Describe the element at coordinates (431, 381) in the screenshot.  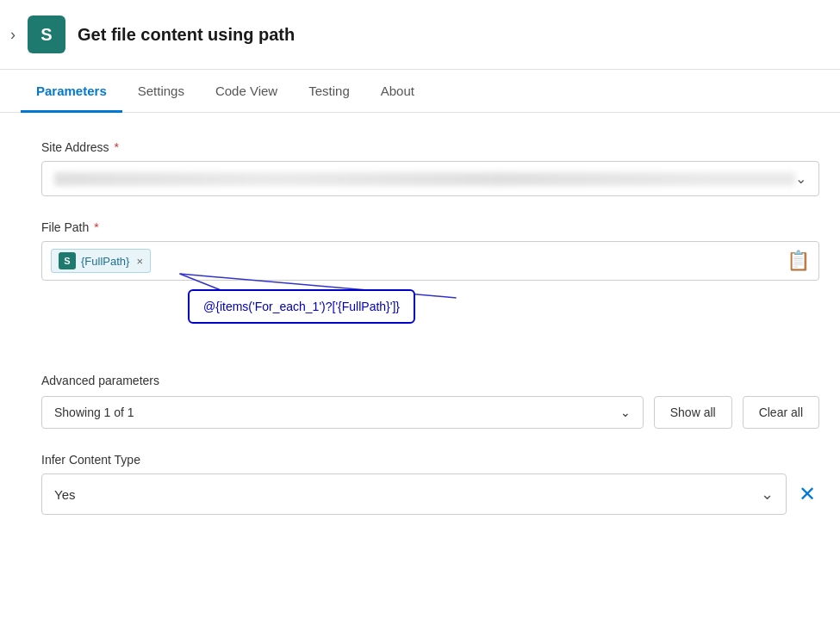
I see `advanced-params-label: Advanced parameters` at that location.